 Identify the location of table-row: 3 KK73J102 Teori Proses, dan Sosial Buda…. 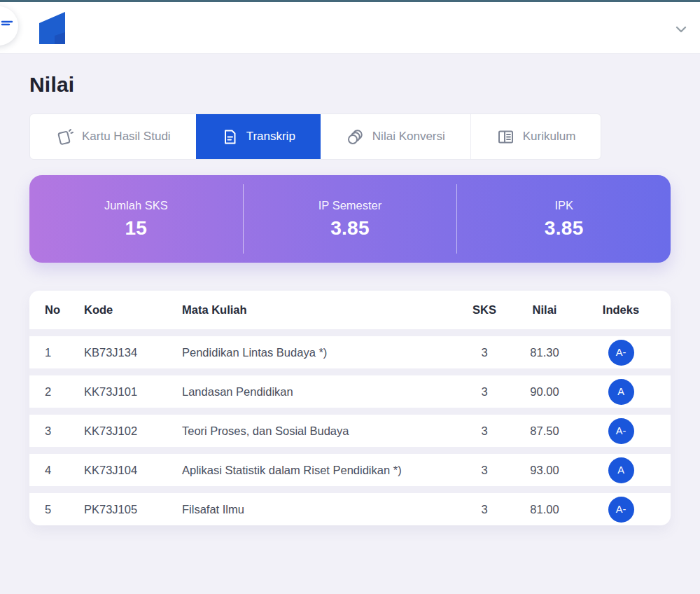
(350, 427).